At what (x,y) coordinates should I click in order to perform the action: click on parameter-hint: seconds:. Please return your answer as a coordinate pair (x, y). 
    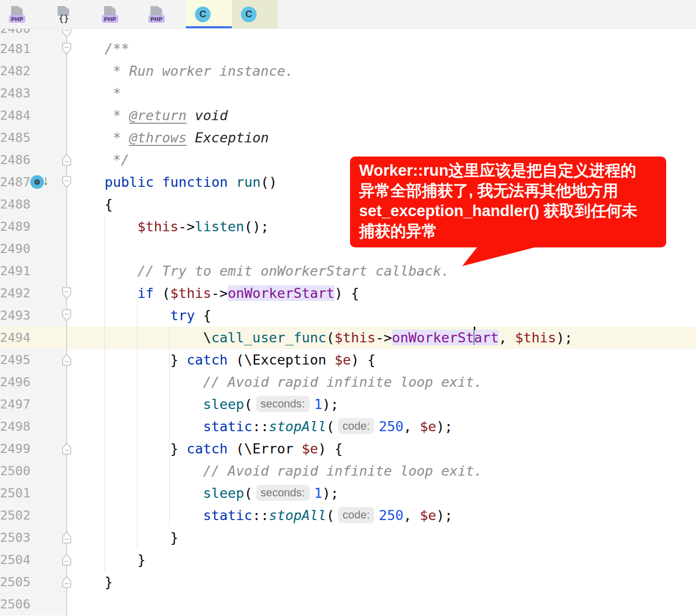
    Looking at the image, I should click on (283, 493).